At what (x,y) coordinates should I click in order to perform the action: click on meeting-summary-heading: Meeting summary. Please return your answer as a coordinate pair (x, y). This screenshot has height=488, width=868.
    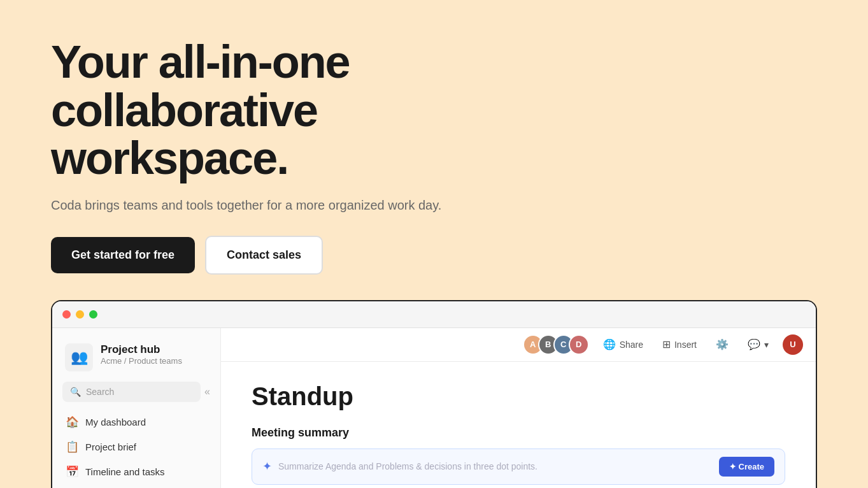
    Looking at the image, I should click on (518, 433).